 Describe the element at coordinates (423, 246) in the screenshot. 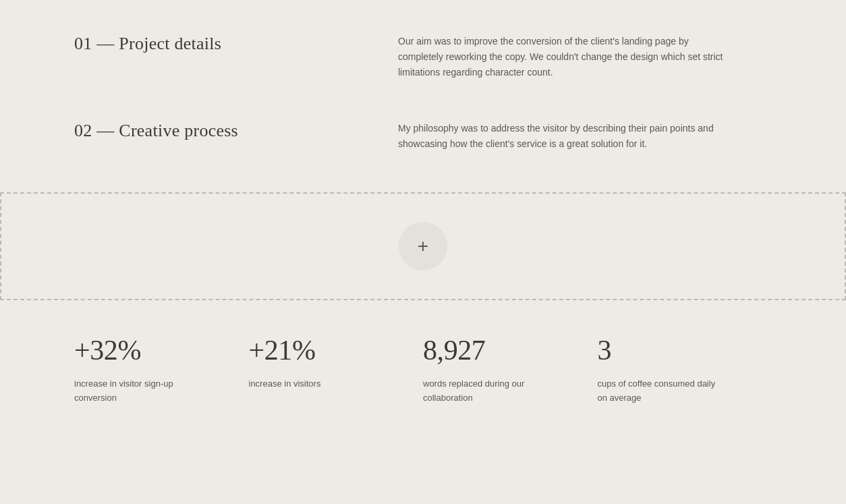

I see `plus-icon: +` at that location.